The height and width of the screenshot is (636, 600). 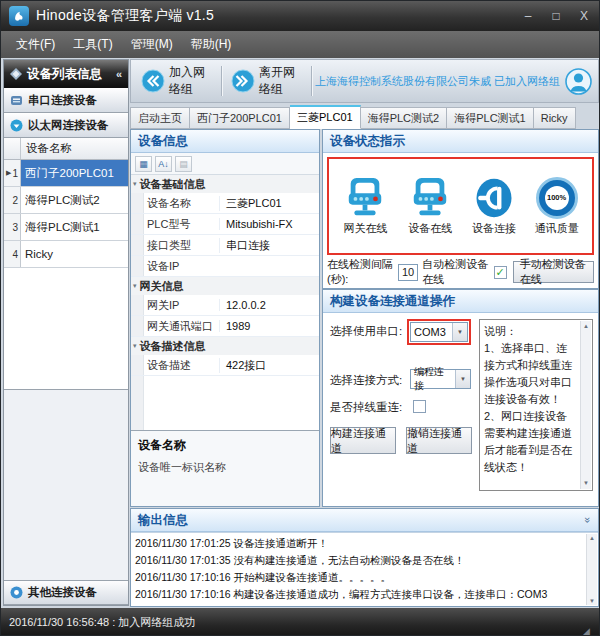 What do you see at coordinates (175, 224) in the screenshot?
I see `property-label: PLC型号` at bounding box center [175, 224].